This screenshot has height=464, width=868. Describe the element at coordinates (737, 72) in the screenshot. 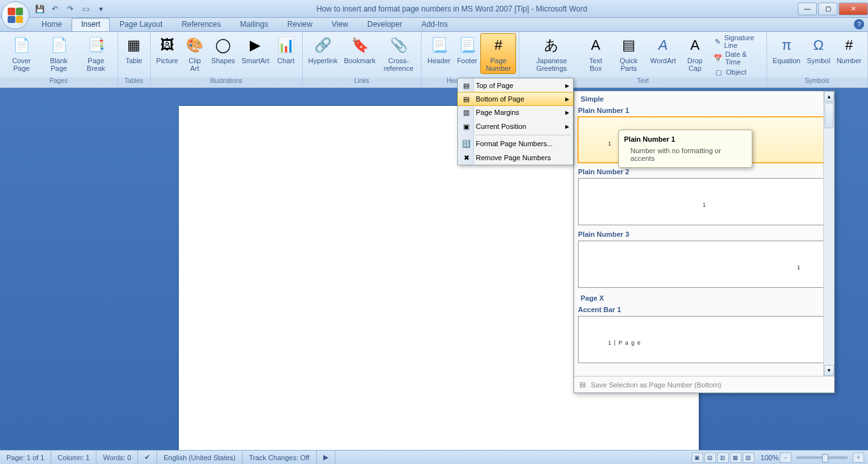

I see `object-button: ▢Object` at that location.